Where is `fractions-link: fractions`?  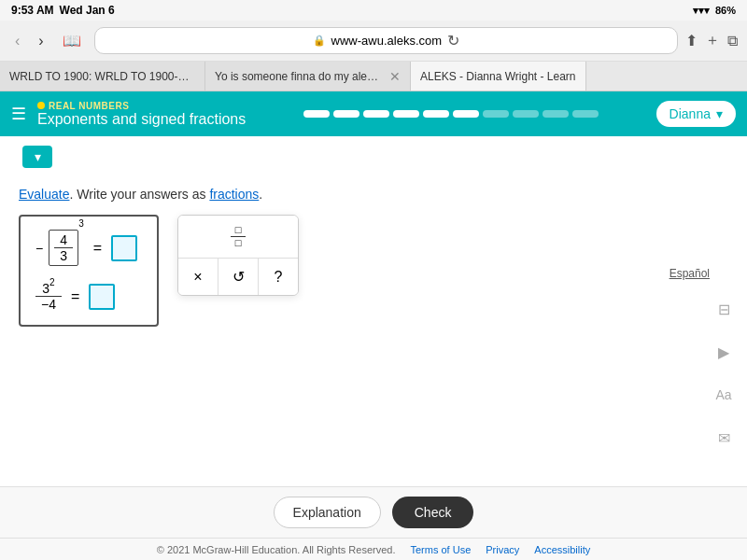 fractions-link: fractions is located at coordinates (233, 194).